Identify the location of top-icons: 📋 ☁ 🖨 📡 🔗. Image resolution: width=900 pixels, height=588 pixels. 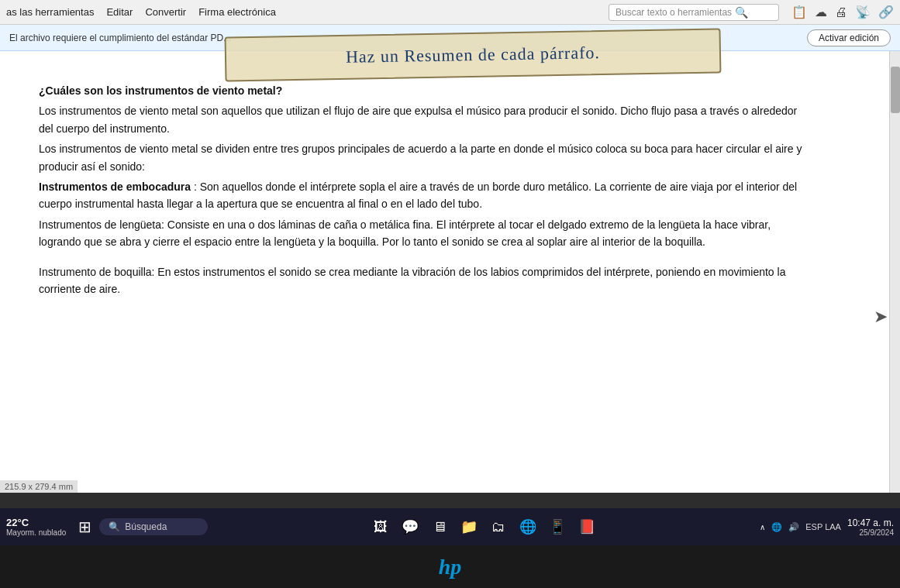
(843, 12).